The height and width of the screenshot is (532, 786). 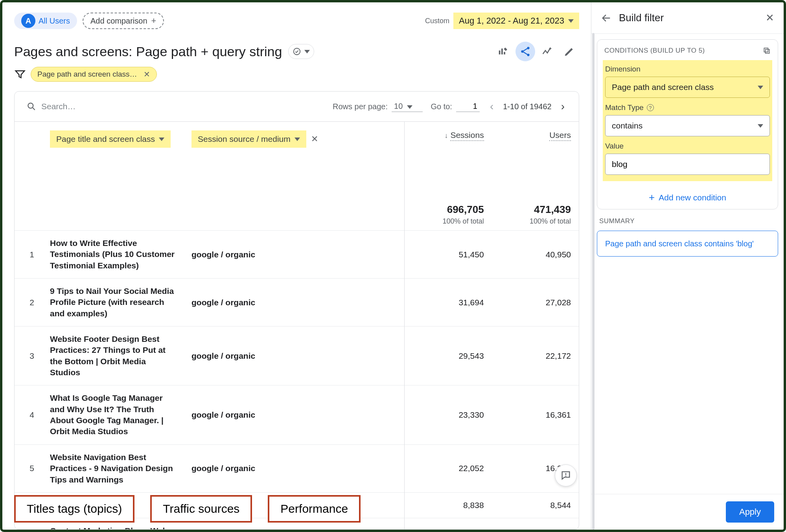 What do you see at coordinates (296, 303) in the screenshot?
I see `table-row: 29 Tips to Nail Your Social Media Profil…` at bounding box center [296, 303].